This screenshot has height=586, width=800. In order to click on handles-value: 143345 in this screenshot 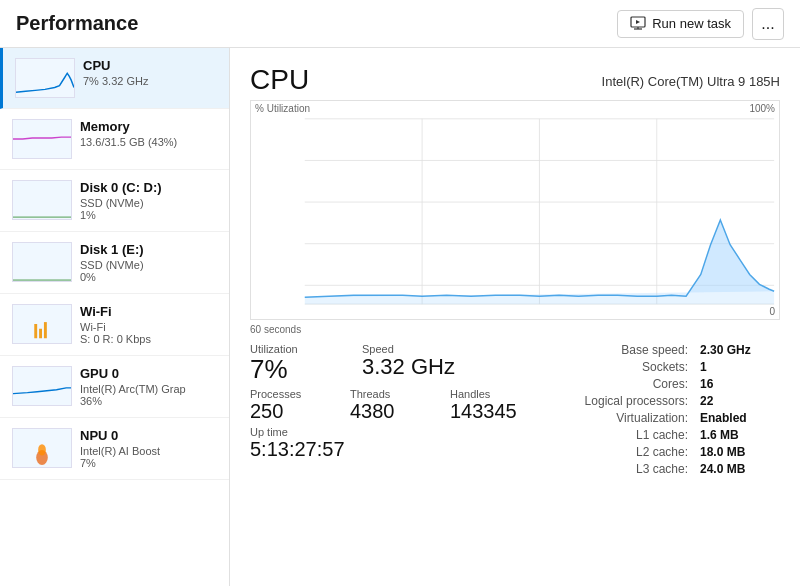, I will do `click(490, 411)`.